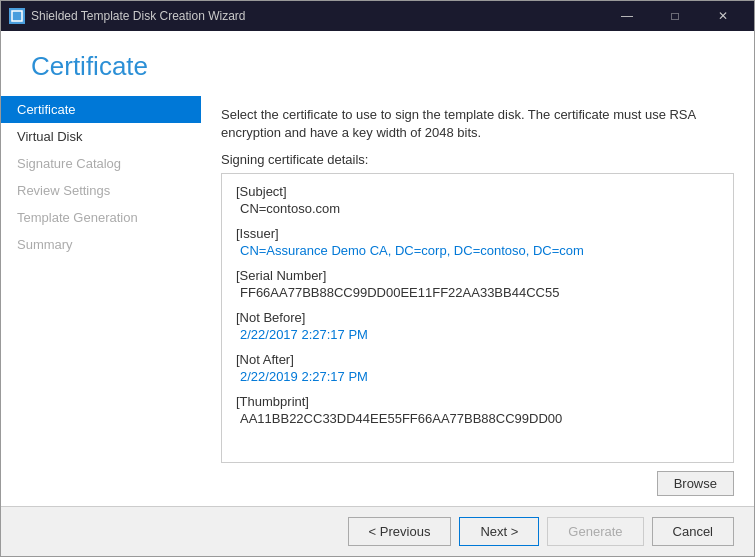  What do you see at coordinates (478, 276) in the screenshot?
I see `serial-label: [Serial Number]` at bounding box center [478, 276].